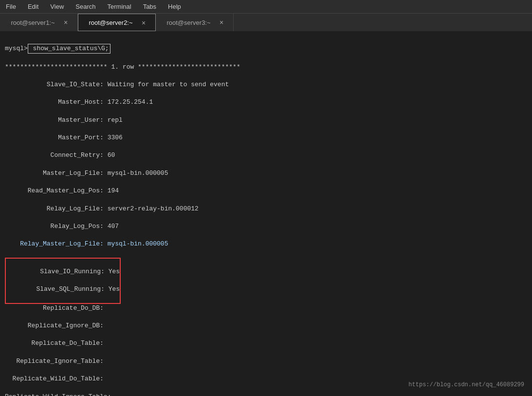 This screenshot has height=396, width=532. I want to click on output-line-4: Master_Port: 3306, so click(266, 138).